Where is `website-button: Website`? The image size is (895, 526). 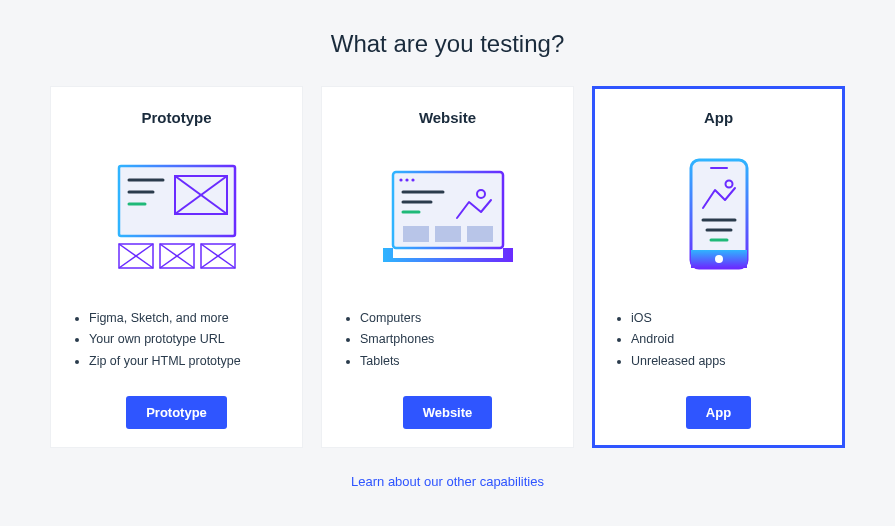 website-button: Website is located at coordinates (448, 412).